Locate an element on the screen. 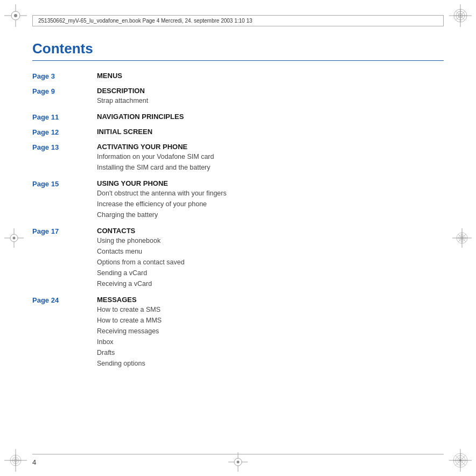 This screenshot has width=476, height=476. toc-content: DESCRIPTIONStrap attachment is located at coordinates (270, 96).